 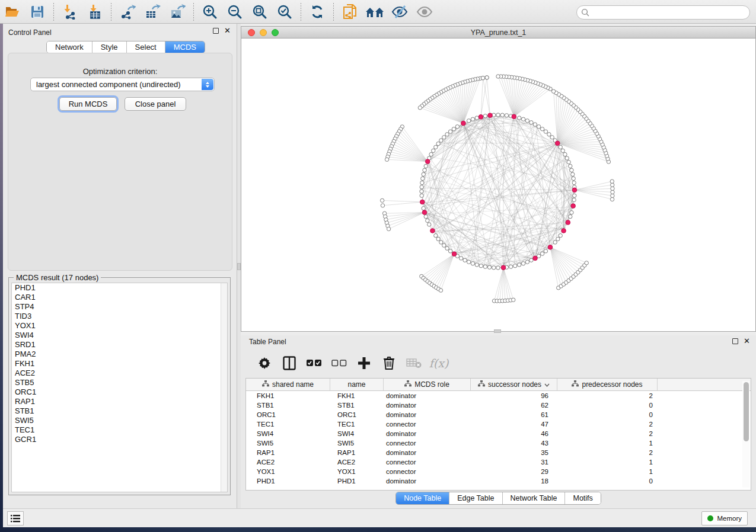 I want to click on mcds-node-item: PHD1, so click(x=120, y=288).